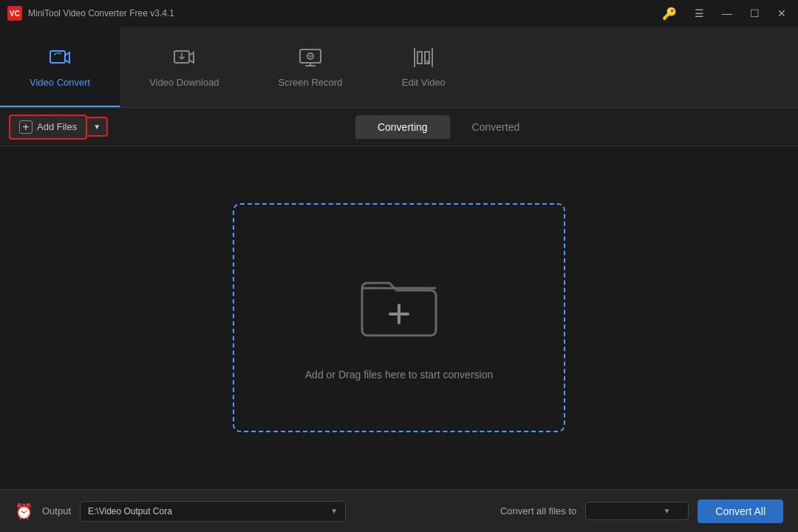 This screenshot has width=798, height=532. What do you see at coordinates (740, 511) in the screenshot?
I see `convert-all-button: Convert All` at bounding box center [740, 511].